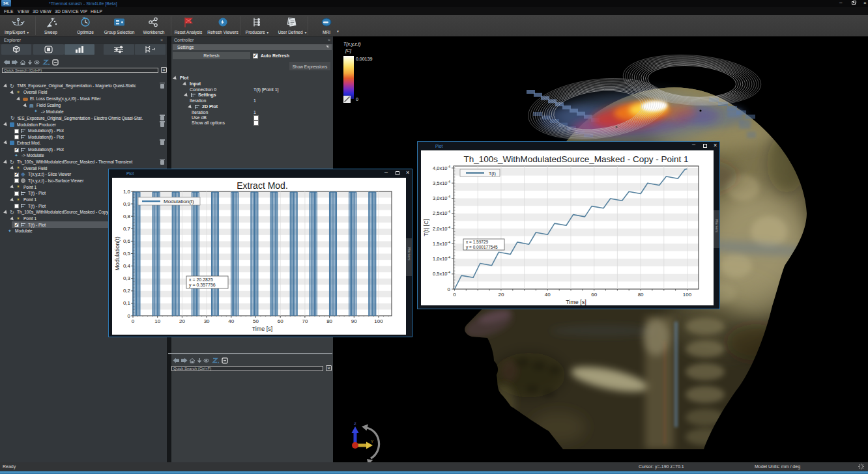  Describe the element at coordinates (127, 303) in the screenshot. I see `svg-text: 0,1` at that location.